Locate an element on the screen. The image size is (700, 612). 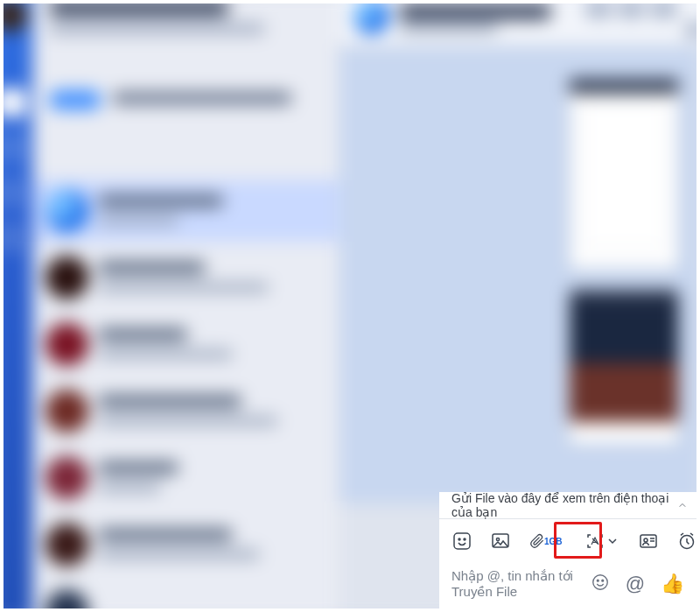
conversation-item-selected is located at coordinates (186, 211).